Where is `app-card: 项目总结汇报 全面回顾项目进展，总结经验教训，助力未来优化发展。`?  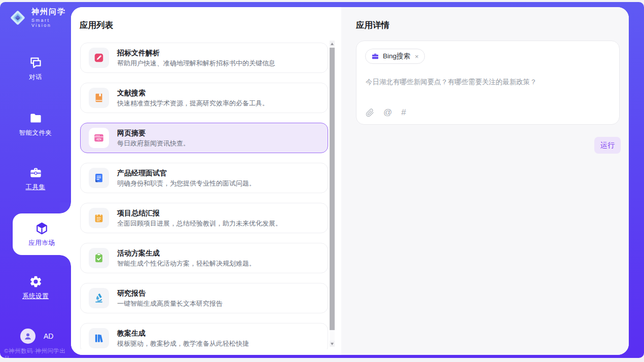 app-card: 项目总结汇报 全面回顾项目进展，总结经验教训，助力未来优化发展。 is located at coordinates (204, 218).